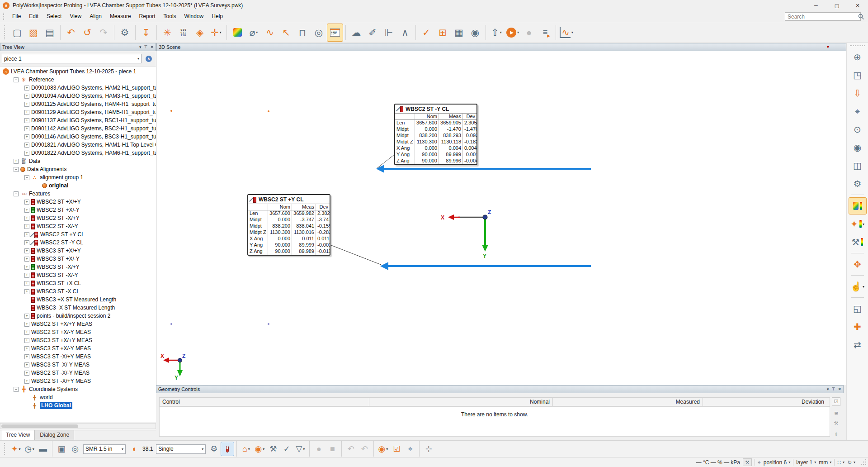 The width and height of the screenshot is (868, 467). I want to click on undo-all-measurements-button: ↶, so click(364, 449).